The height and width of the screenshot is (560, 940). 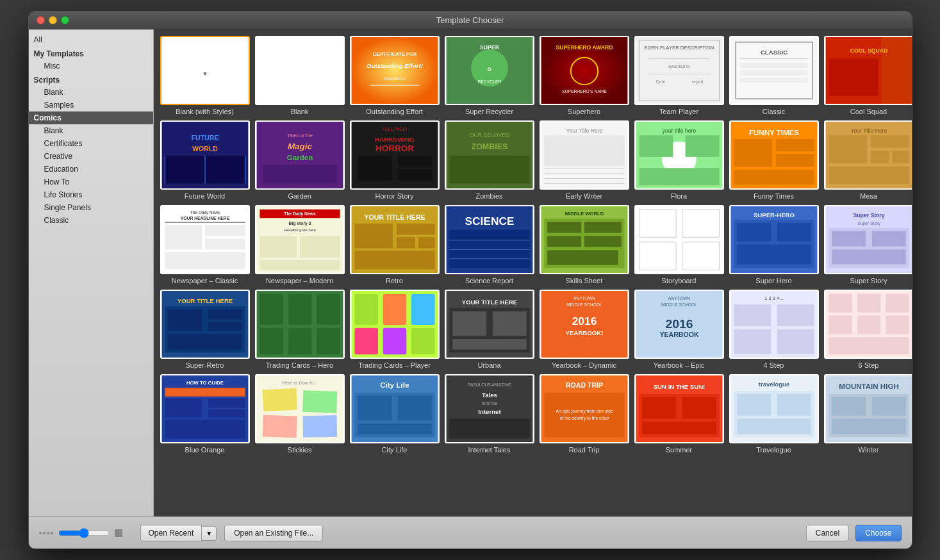 I want to click on template-funny-times: FUNNY TIMES Funny Times, so click(x=774, y=160).